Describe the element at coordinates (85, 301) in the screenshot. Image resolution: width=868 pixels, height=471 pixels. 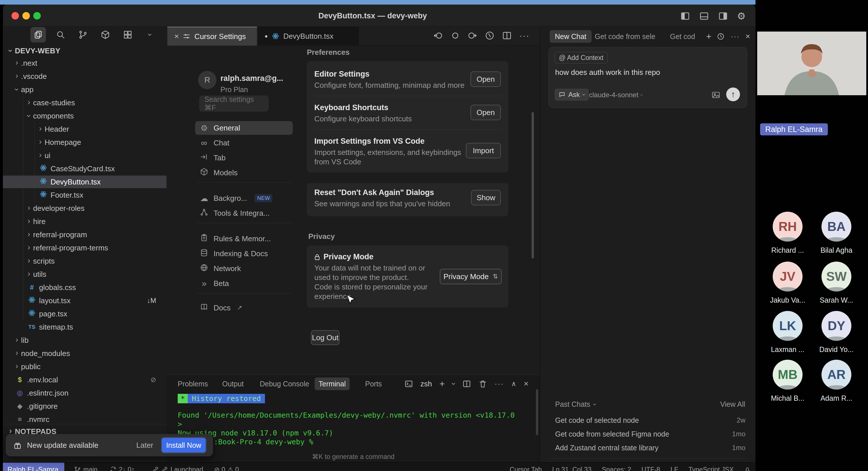
I see `tree-item-layout: layout.tsx↓M` at that location.